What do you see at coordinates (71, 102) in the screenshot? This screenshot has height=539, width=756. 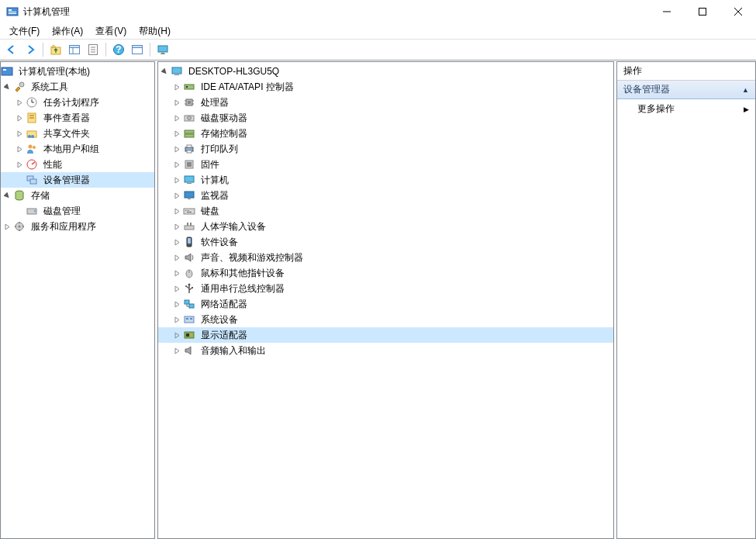 I see `tree-label: 任务计划程序` at bounding box center [71, 102].